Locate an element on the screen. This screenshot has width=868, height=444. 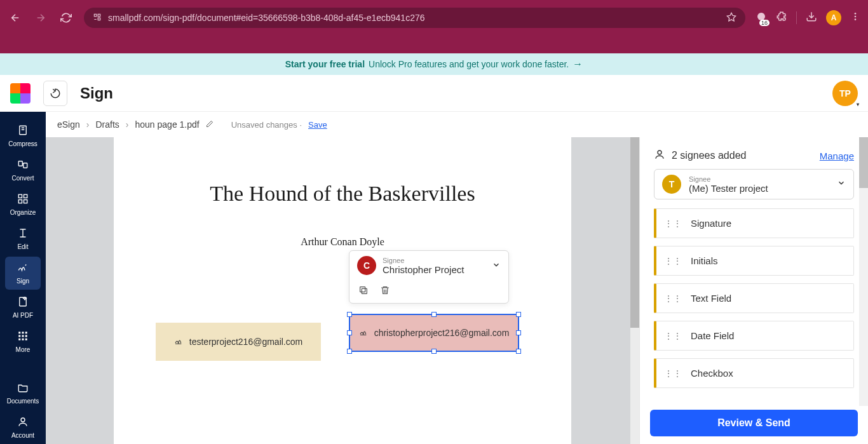
account-icon is located at coordinates (23, 423).